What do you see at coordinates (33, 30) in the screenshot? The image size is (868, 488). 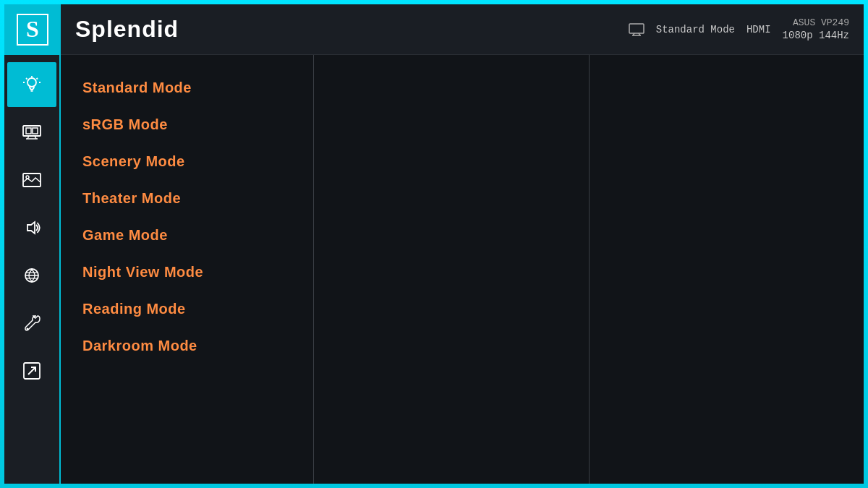 I see `logo-icon: S` at bounding box center [33, 30].